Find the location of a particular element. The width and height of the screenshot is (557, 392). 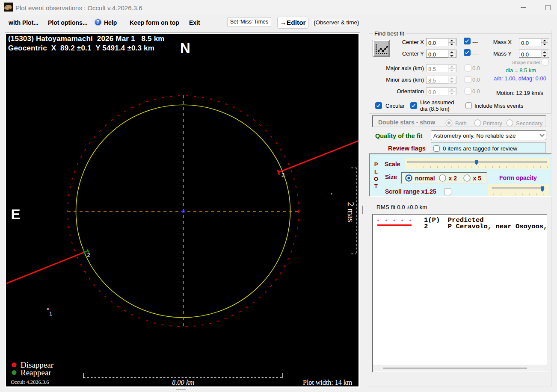

svg-text: Occult 4.2026.3.6 is located at coordinates (30, 382).